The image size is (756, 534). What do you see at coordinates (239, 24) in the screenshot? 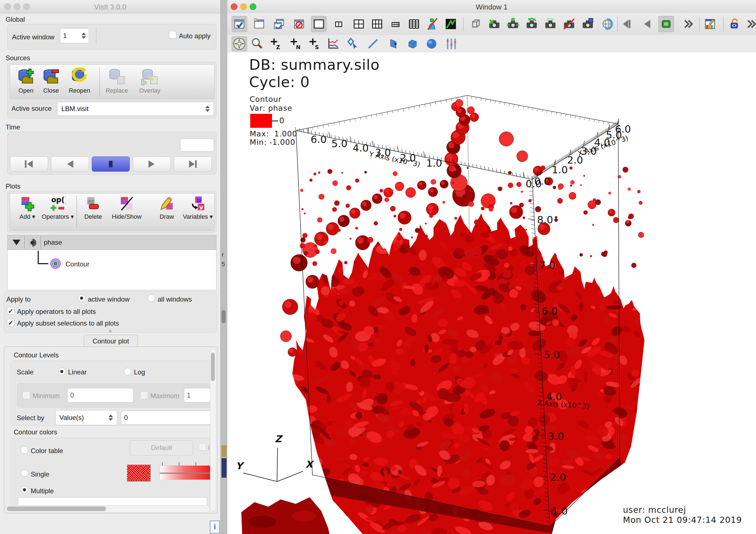
I see `active-window-button` at bounding box center [239, 24].